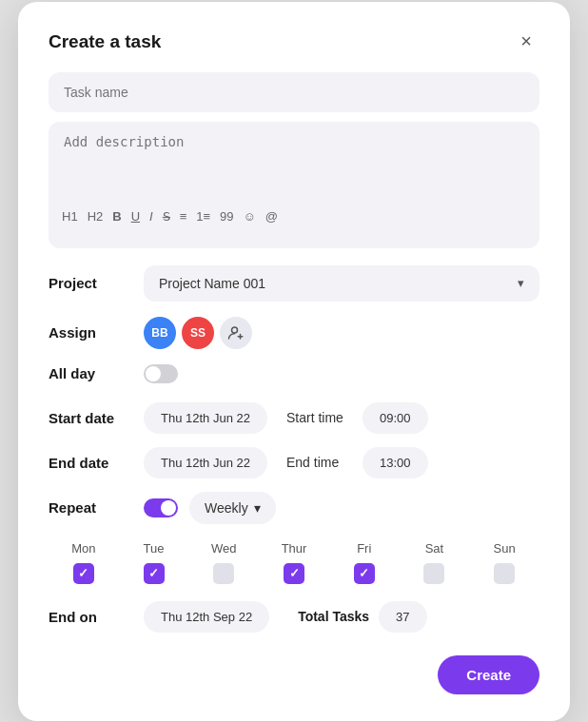 The width and height of the screenshot is (588, 722). I want to click on avatar-ss: SS, so click(198, 333).